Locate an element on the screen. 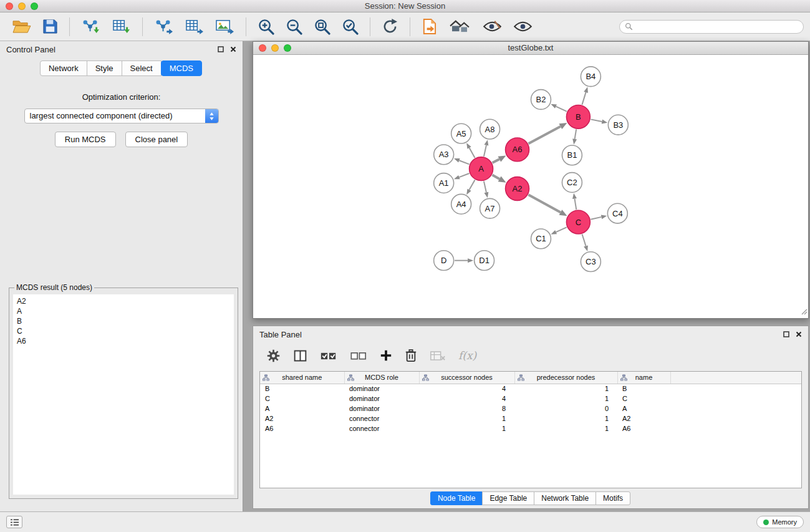  close-panel-button-2: Close panel is located at coordinates (157, 140).